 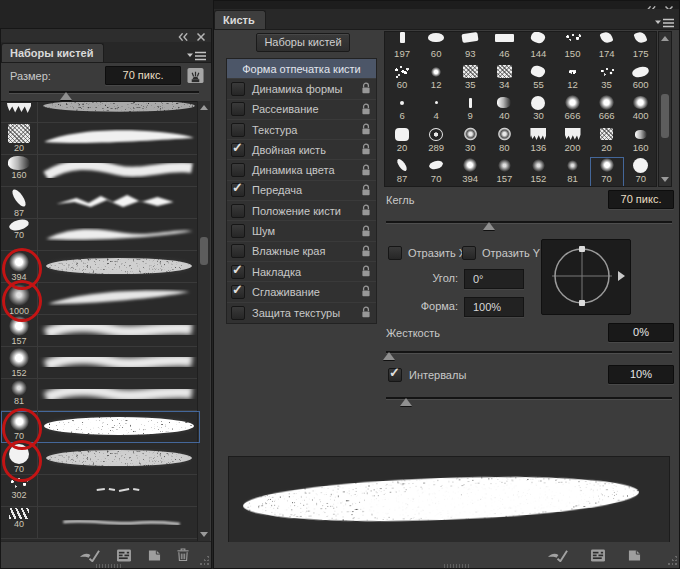 I want to click on flip-y-checkbox, so click(x=469, y=253).